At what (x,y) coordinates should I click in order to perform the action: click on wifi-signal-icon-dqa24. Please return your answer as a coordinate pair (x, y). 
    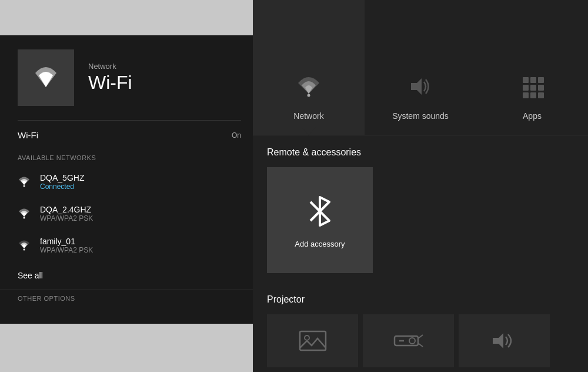
    Looking at the image, I should click on (24, 214).